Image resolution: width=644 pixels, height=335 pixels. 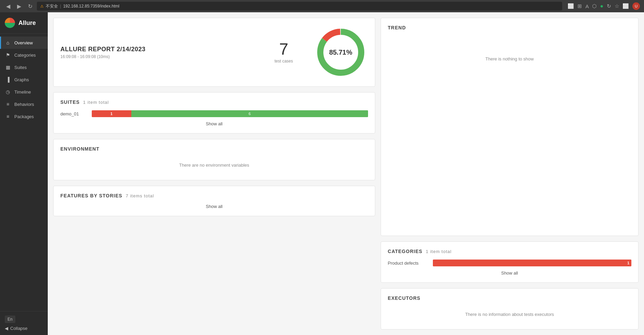 What do you see at coordinates (510, 262) in the screenshot?
I see `categories-card: CATEGORIES 1 item total Product defects …` at bounding box center [510, 262].